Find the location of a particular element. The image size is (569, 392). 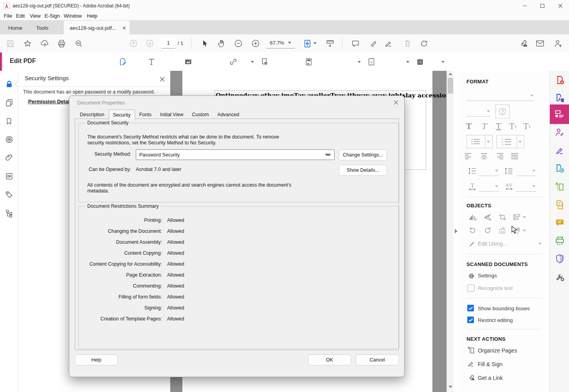

reset-rotate-icon is located at coordinates (424, 43).